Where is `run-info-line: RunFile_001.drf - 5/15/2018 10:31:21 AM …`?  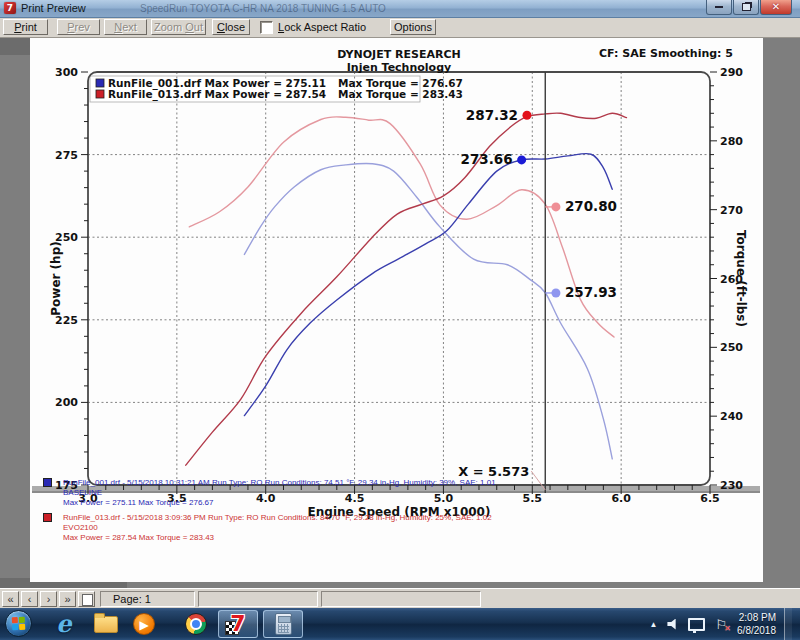 run-info-line: RunFile_001.drf - 5/15/2018 10:31:21 AM … is located at coordinates (403, 483).